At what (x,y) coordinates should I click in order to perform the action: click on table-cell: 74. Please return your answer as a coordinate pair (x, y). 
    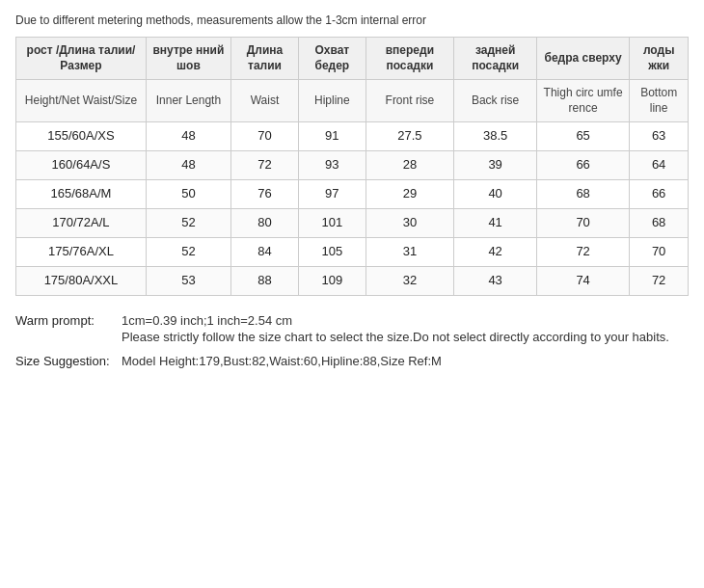
    Looking at the image, I should click on (582, 281).